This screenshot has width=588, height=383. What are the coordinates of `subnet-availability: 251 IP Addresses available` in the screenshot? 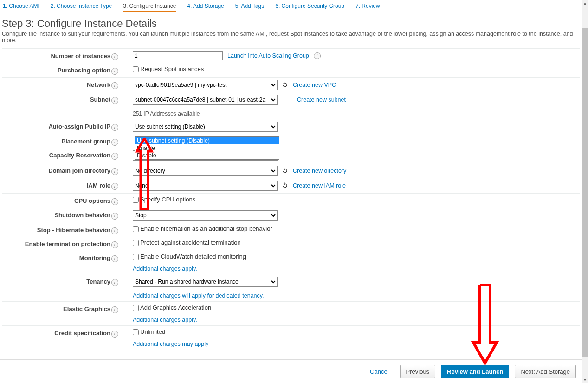 It's located at (356, 114).